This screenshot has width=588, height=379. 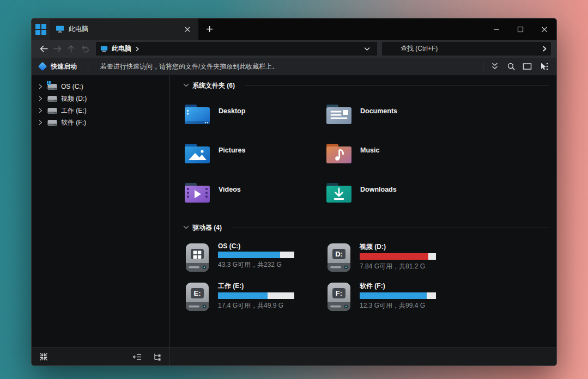 What do you see at coordinates (85, 49) in the screenshot?
I see `undo-button` at bounding box center [85, 49].